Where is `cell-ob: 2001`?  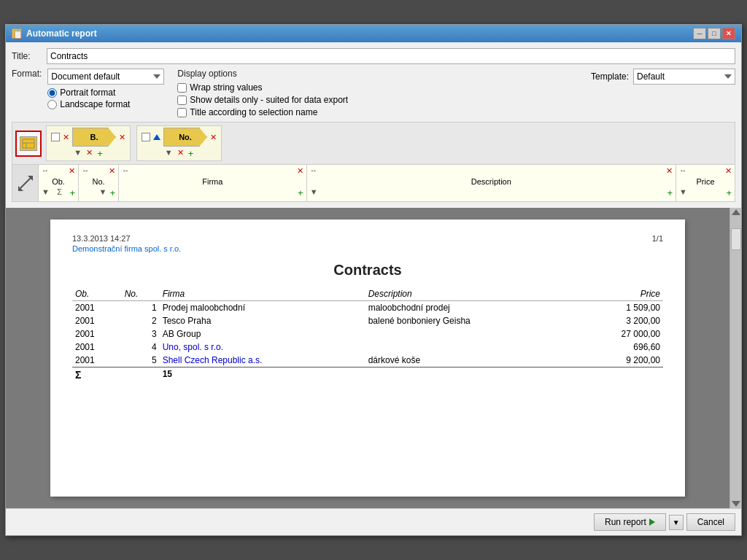 cell-ob: 2001 is located at coordinates (97, 334).